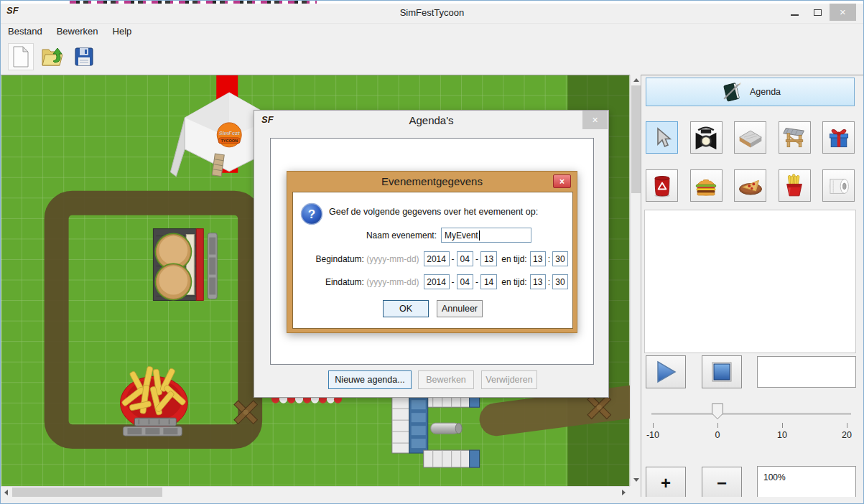 The width and height of the screenshot is (864, 504). What do you see at coordinates (839, 186) in the screenshot?
I see `toilet-paper-icon` at bounding box center [839, 186].